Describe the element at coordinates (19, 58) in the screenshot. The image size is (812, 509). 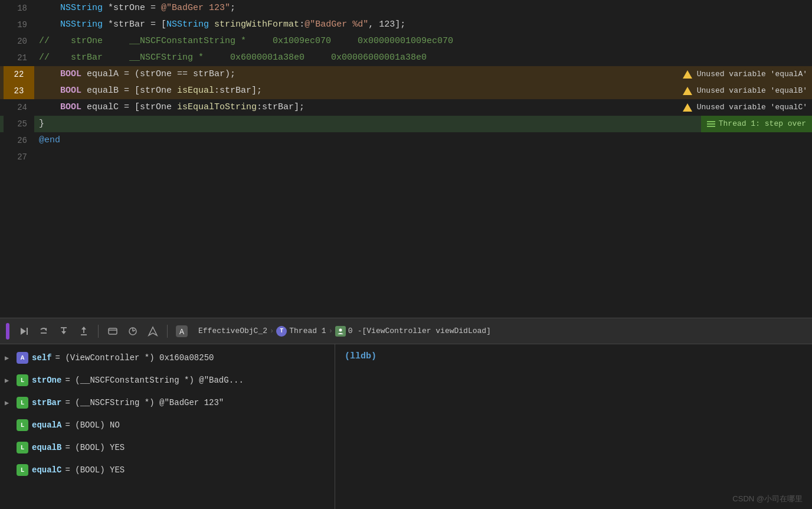
I see `line-number-21: 21` at that location.